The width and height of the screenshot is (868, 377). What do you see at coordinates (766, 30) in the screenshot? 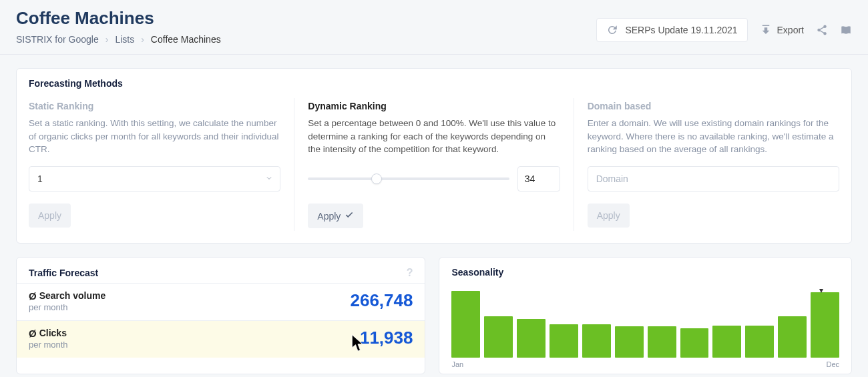
I see `download-icon` at bounding box center [766, 30].